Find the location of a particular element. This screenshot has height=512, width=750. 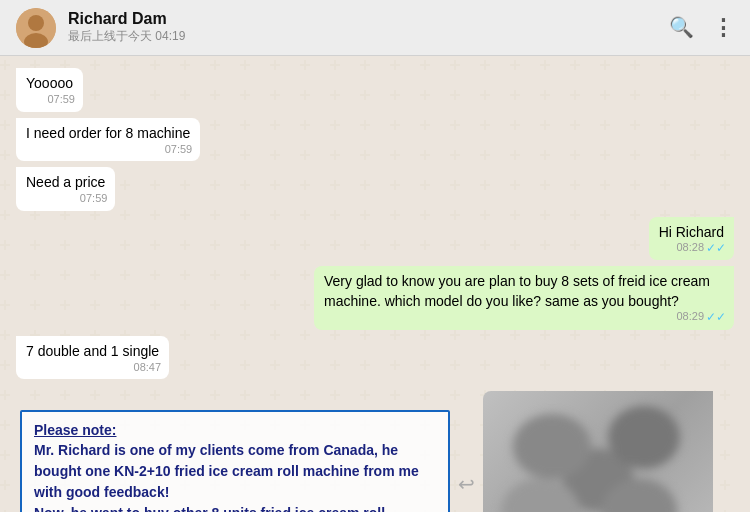

annotation-body: Mr. Richard is one of my clients come fr… is located at coordinates (235, 476).